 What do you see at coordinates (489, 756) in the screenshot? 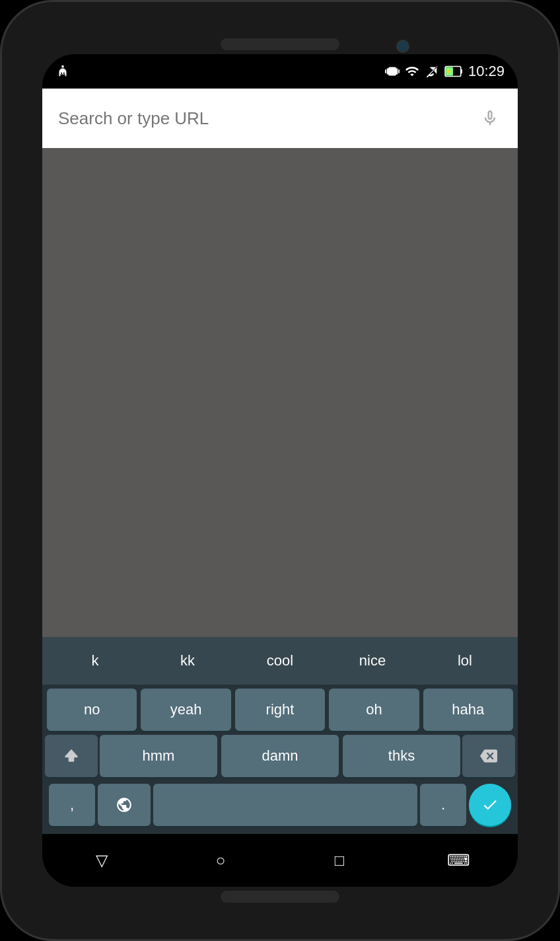
I see `key-backspace` at bounding box center [489, 756].